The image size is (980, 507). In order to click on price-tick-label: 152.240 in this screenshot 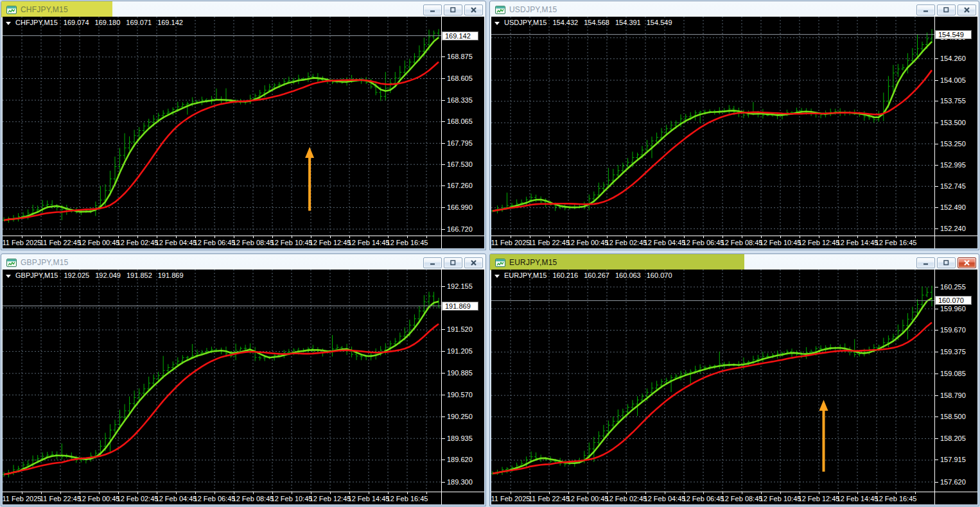, I will do `click(950, 228)`.